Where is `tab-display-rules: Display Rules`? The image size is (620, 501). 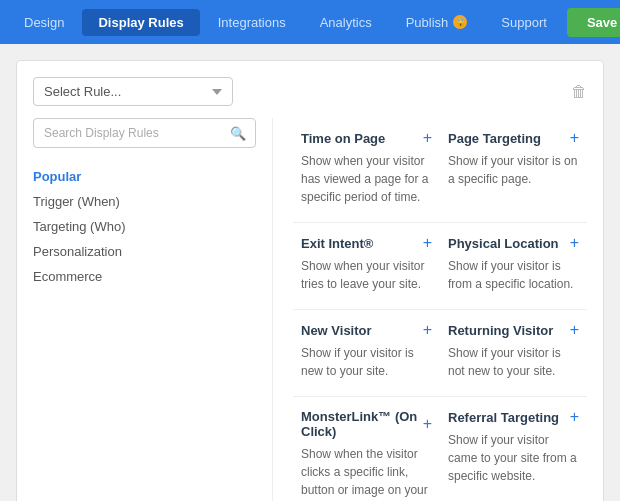 tab-display-rules: Display Rules is located at coordinates (140, 22).